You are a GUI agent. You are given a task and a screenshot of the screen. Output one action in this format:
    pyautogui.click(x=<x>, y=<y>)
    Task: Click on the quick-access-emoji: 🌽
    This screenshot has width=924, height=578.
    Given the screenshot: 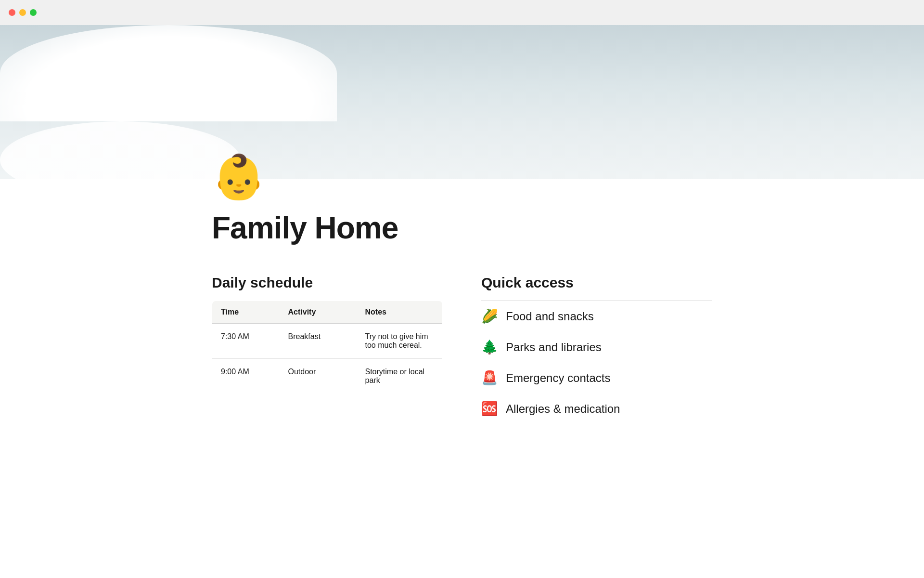 What is the action you would take?
    pyautogui.click(x=490, y=316)
    